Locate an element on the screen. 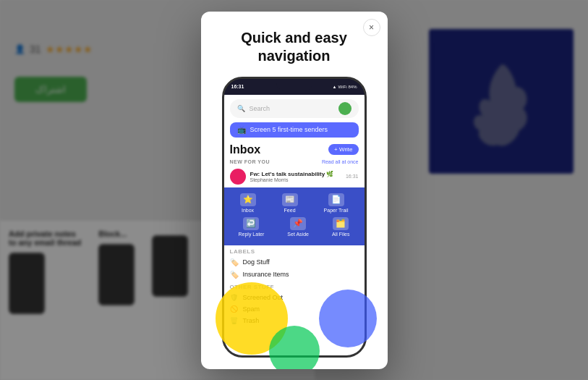 This screenshot has width=588, height=380. nav-all-files: 🗂️ All Files is located at coordinates (341, 227).